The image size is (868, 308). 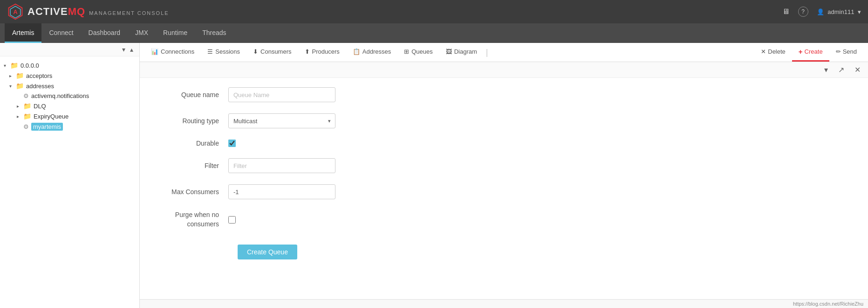 What do you see at coordinates (504, 143) in the screenshot?
I see `form-row-durable: Durable` at bounding box center [504, 143].